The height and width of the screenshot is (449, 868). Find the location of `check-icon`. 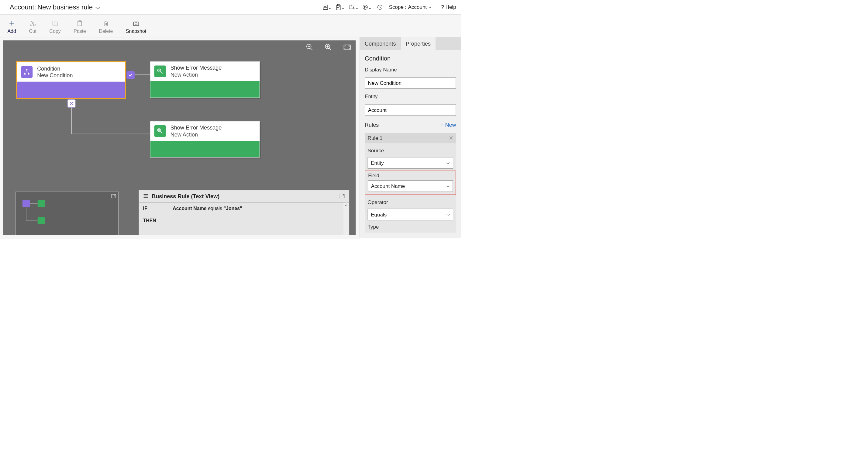

check-icon is located at coordinates (131, 75).